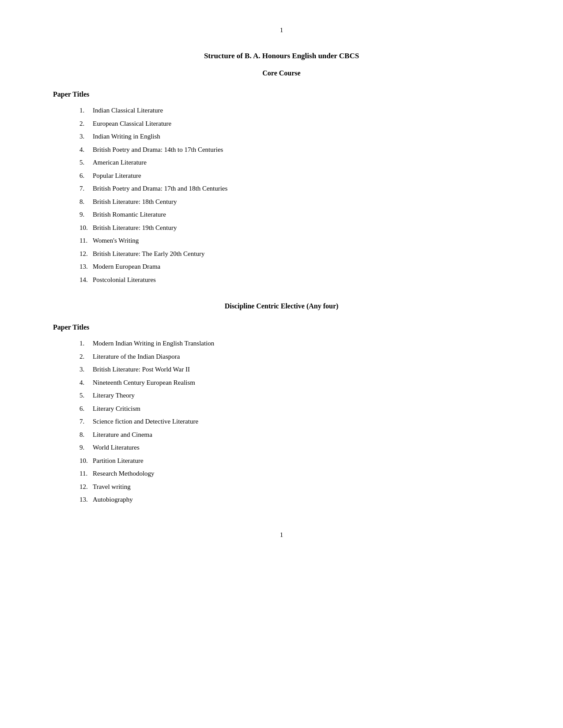 Image resolution: width=563 pixels, height=728 pixels. I want to click on list-item: 10.British Literature: 19th Century, so click(295, 228).